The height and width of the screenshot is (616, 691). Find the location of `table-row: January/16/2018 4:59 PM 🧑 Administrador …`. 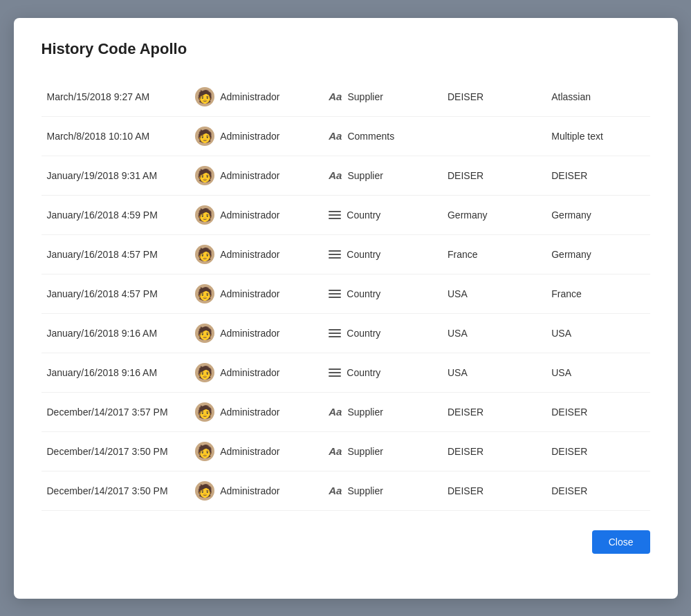

table-row: January/16/2018 4:59 PM 🧑 Administrador … is located at coordinates (346, 214).